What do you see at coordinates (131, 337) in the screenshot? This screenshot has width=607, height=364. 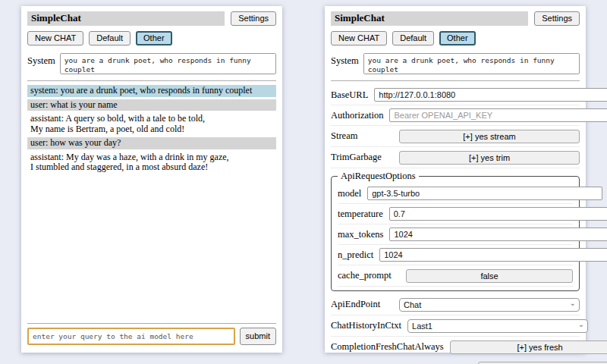 I see `query-input` at bounding box center [131, 337].